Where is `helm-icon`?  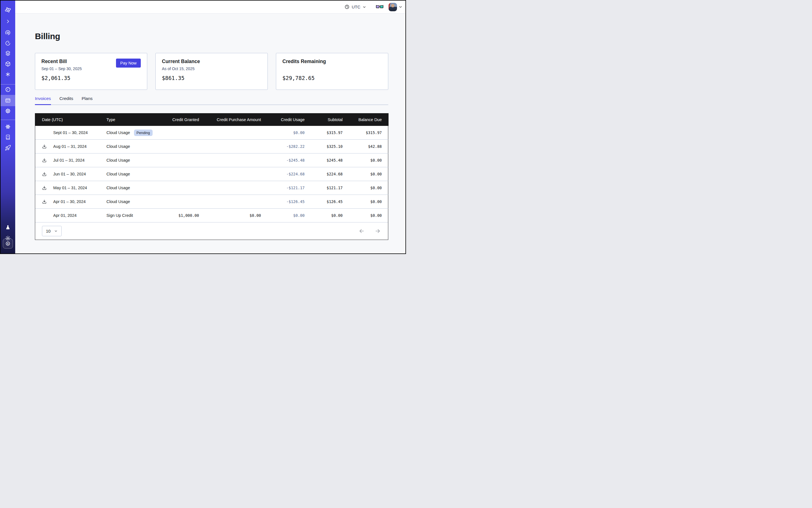
helm-icon is located at coordinates (8, 127).